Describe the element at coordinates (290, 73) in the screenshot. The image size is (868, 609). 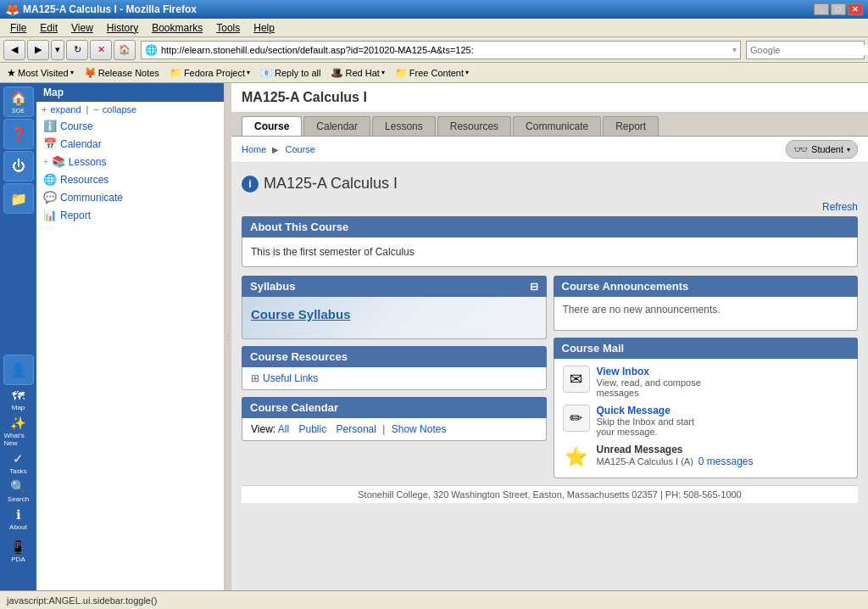
I see `bookmark-reply-all: 📧 Reply to all` at that location.